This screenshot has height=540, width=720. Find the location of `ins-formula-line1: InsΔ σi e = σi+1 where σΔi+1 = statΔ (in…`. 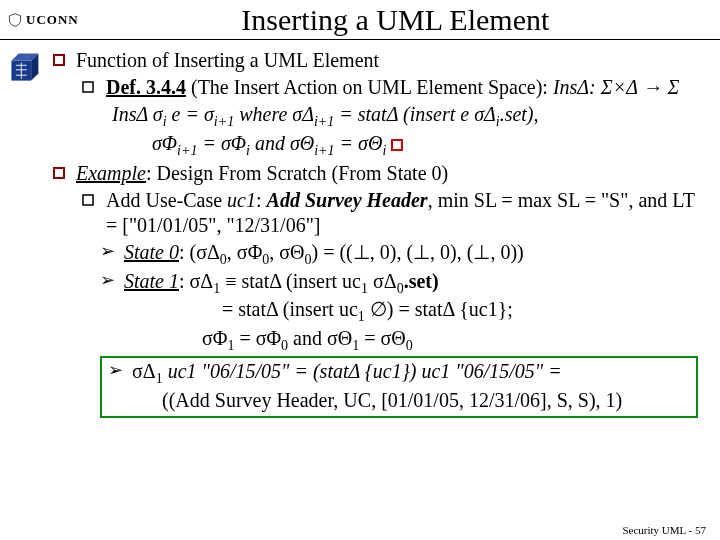

ins-formula-line1: InsΔ σi e = σi+1 where σΔi+1 = statΔ (in… is located at coordinates (405, 116).